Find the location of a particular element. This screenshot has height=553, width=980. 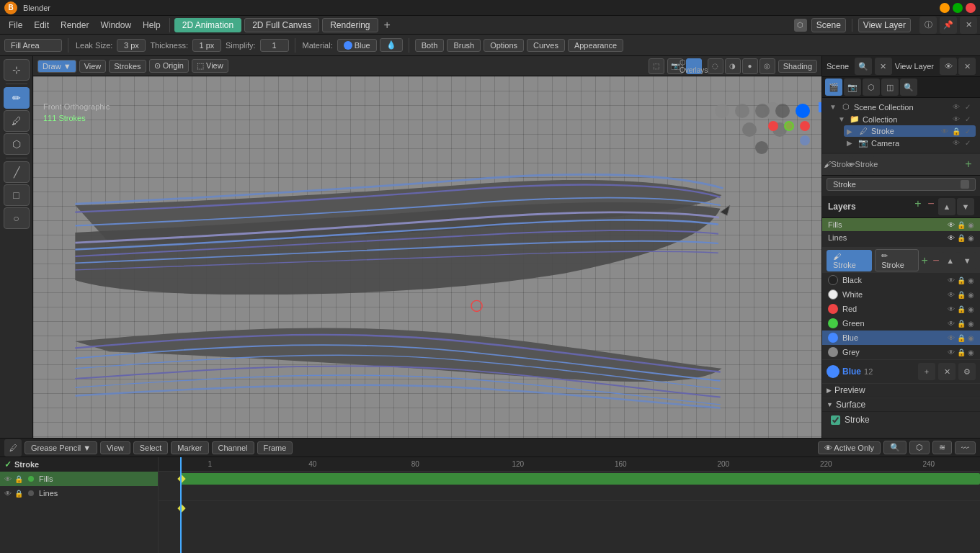

curves-dropdown: Curves is located at coordinates (546, 45).